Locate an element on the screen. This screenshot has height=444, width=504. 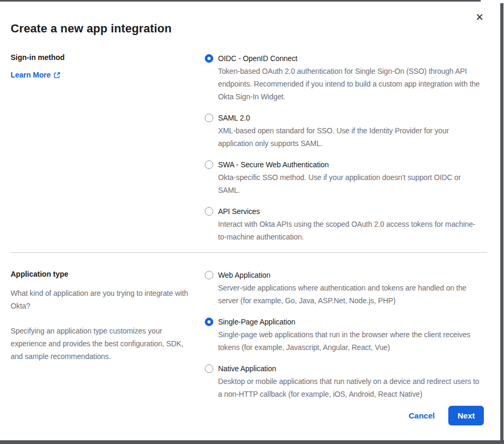
radio-label: SAML 2.0 is located at coordinates (350, 118).